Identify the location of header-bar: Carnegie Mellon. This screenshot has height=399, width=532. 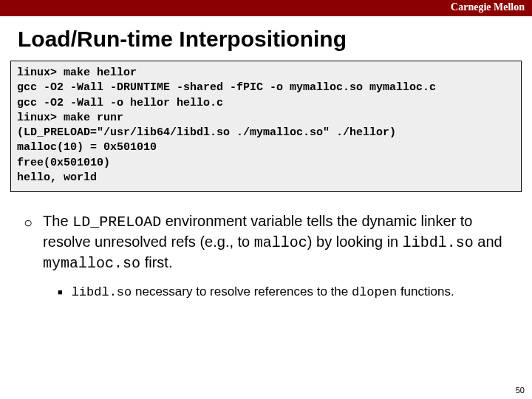
(266, 8).